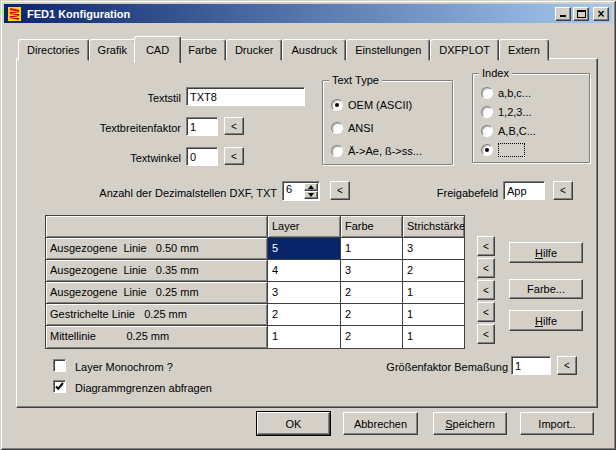 Image resolution: width=616 pixels, height=450 pixels. What do you see at coordinates (486, 290) in the screenshot?
I see `row-pick-button-3: <` at bounding box center [486, 290].